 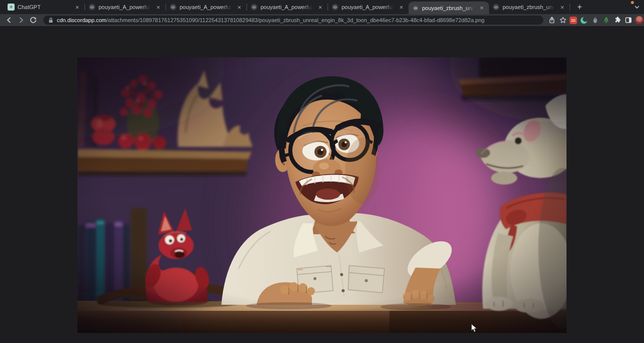 What do you see at coordinates (82, 20) in the screenshot?
I see `url-domain: cdn.discordapp.com` at bounding box center [82, 20].